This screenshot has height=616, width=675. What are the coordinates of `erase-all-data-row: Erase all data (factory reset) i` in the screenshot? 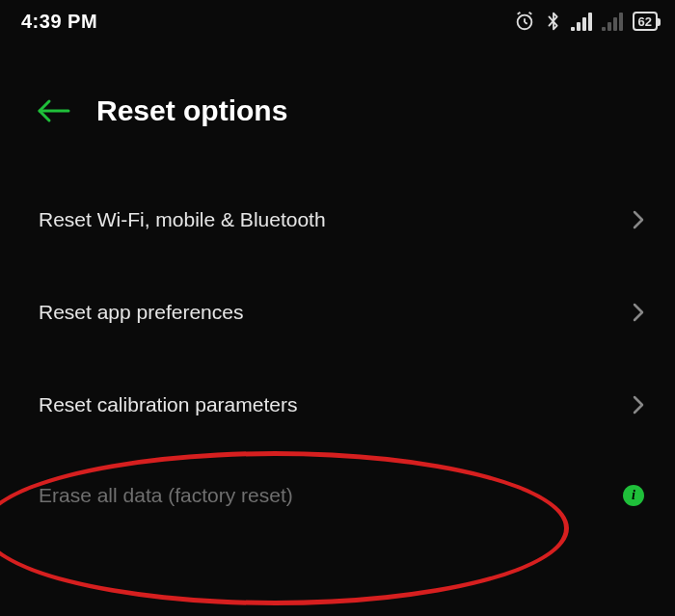 It's located at (338, 495).